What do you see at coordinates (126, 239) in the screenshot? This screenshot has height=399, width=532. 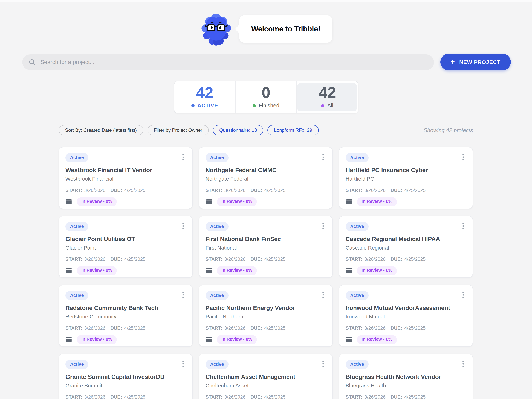 I see `project-title: Glacier Point Utilities OT` at bounding box center [126, 239].